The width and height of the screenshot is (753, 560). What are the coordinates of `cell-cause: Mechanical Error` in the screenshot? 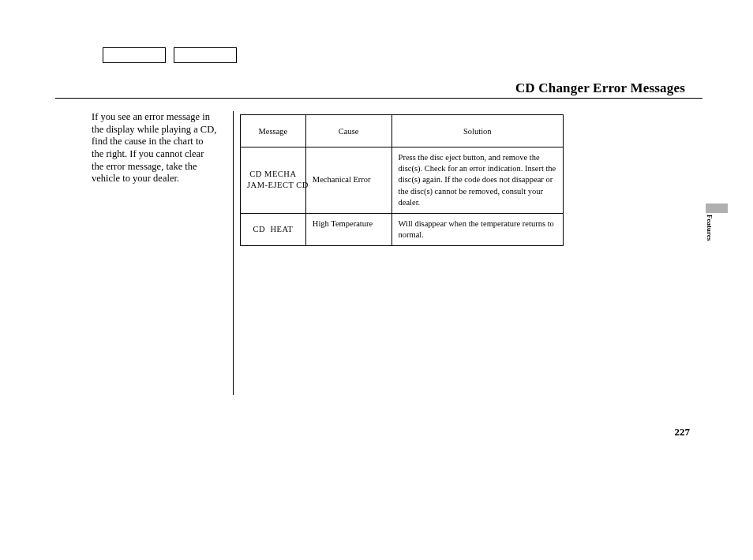 It's located at (349, 181).